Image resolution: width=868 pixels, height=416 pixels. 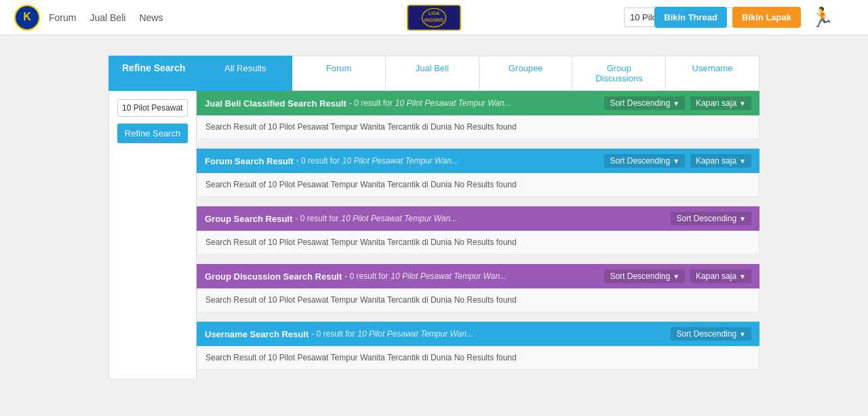 What do you see at coordinates (449, 276) in the screenshot?
I see `group-discussion-query: 10 Pilot Pesawat Tempur Wan...` at bounding box center [449, 276].